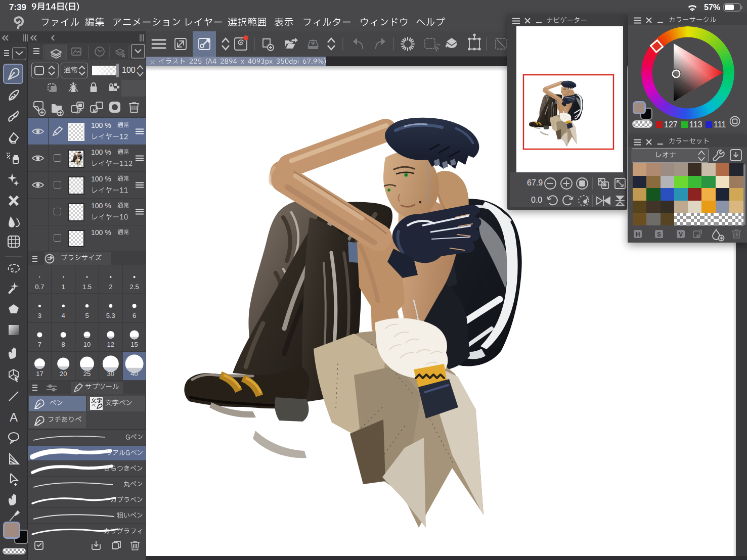  Describe the element at coordinates (659, 235) in the screenshot. I see `svg-text: S` at that location.